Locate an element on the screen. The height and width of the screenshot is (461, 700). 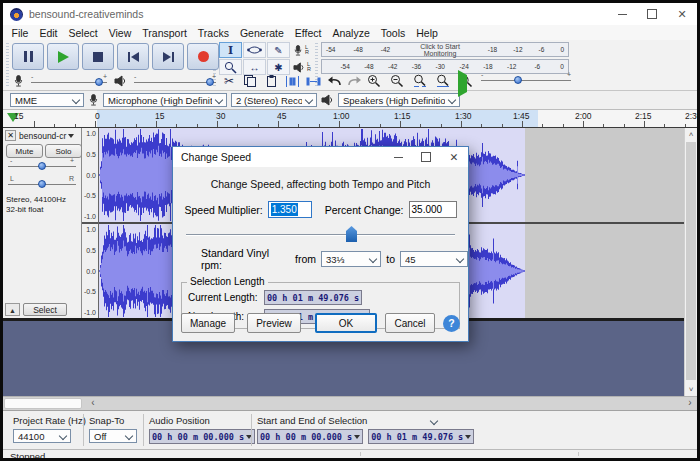
menu-edit: Edit is located at coordinates (48, 33).